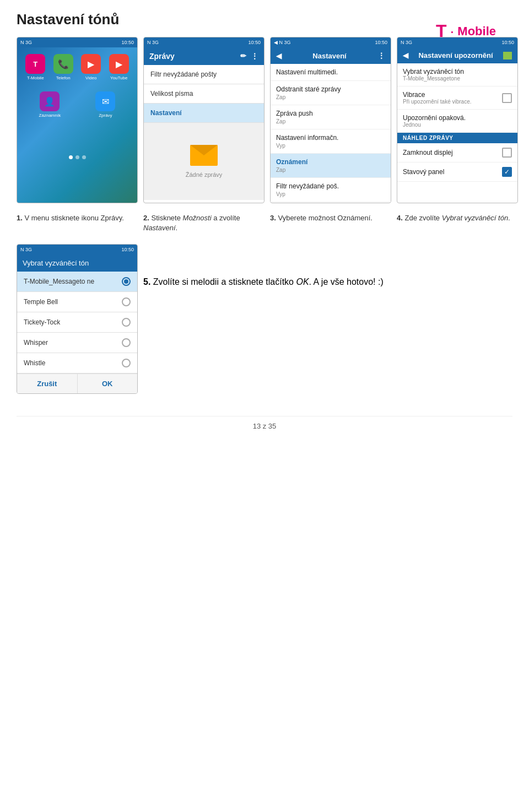 The image size is (529, 812). I want to click on settings-item-3: Nastavení informačn. Vyp, so click(331, 142).